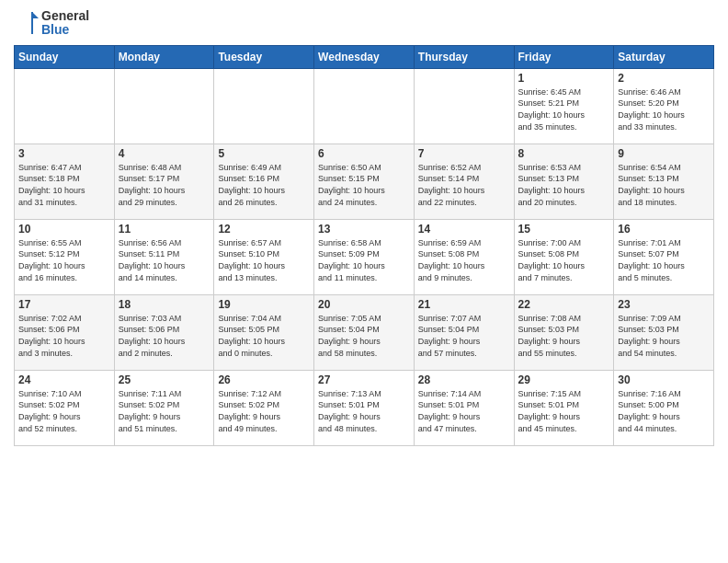  What do you see at coordinates (664, 229) in the screenshot?
I see `day-number: 16` at bounding box center [664, 229].